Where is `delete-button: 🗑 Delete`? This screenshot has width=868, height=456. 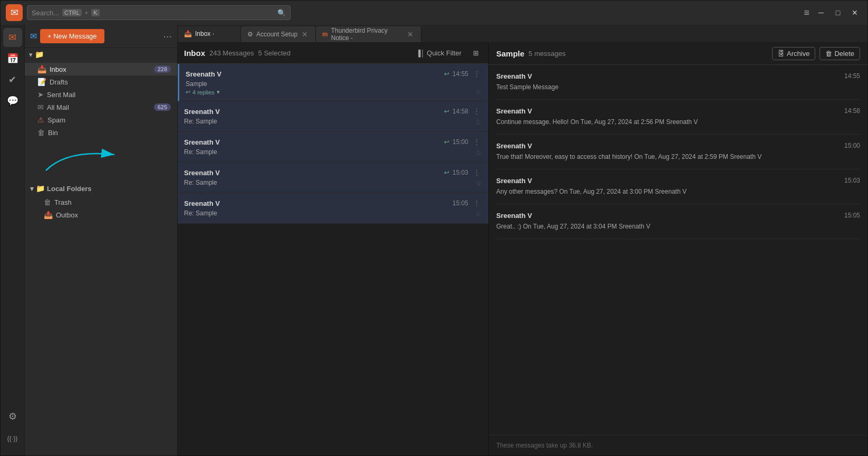
delete-button: 🗑 Delete is located at coordinates (840, 54).